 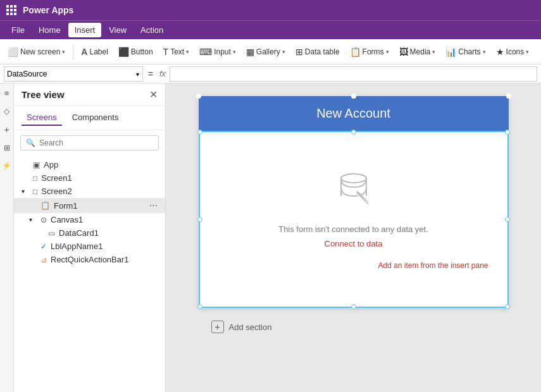 What do you see at coordinates (30, 143) in the screenshot?
I see `search-icon: 🔍` at bounding box center [30, 143].